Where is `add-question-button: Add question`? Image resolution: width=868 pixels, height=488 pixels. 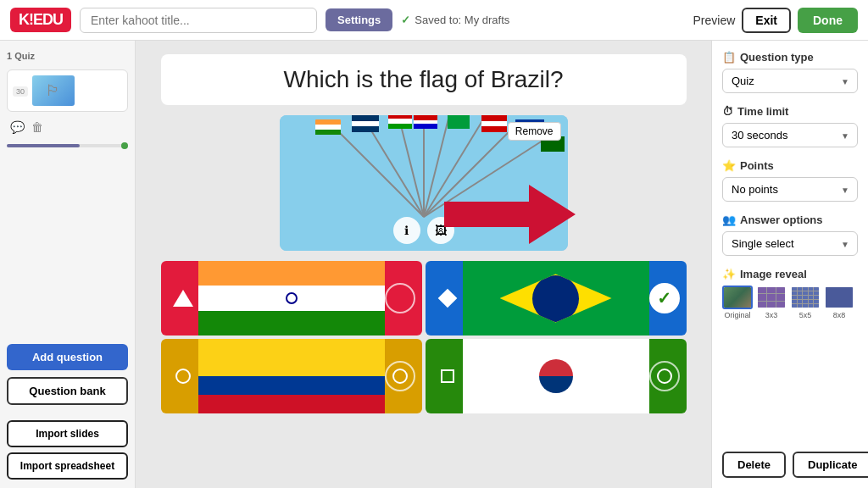
add-question-button: Add question is located at coordinates (68, 358).